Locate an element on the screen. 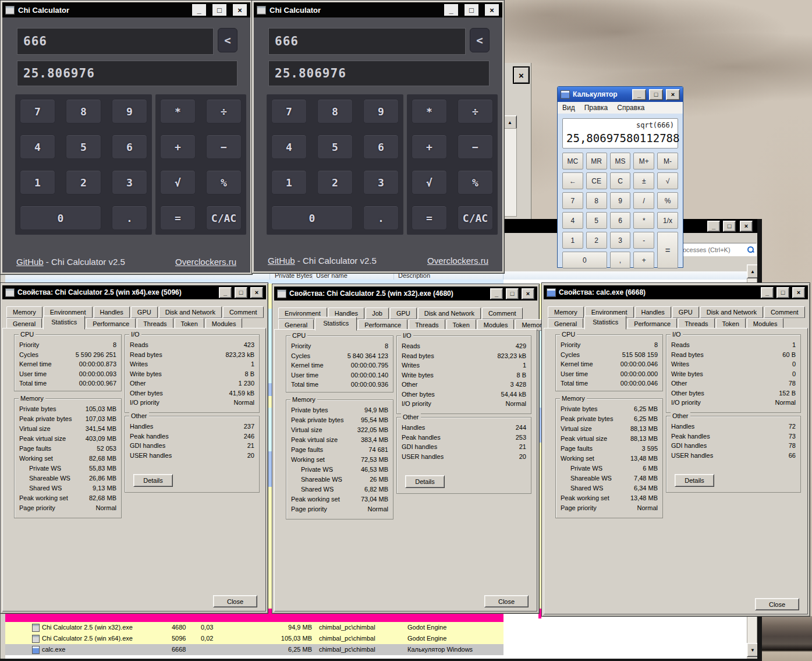 The image size is (812, 661). calculator-titlebar: Калькулятор _ □ × is located at coordinates (620, 94).